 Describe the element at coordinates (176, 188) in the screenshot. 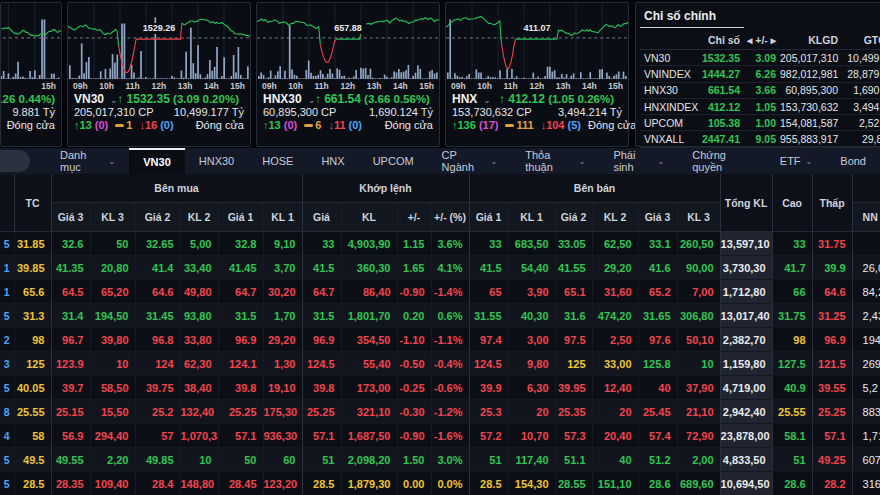

I see `price-col-group-Bên mua: Bên mua` at that location.